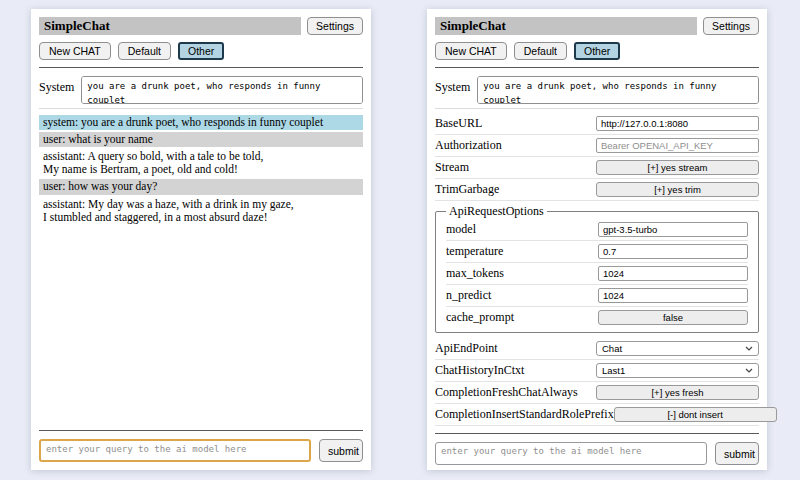  What do you see at coordinates (480, 318) in the screenshot?
I see `cache-prompt-label: cache_prompt` at bounding box center [480, 318].